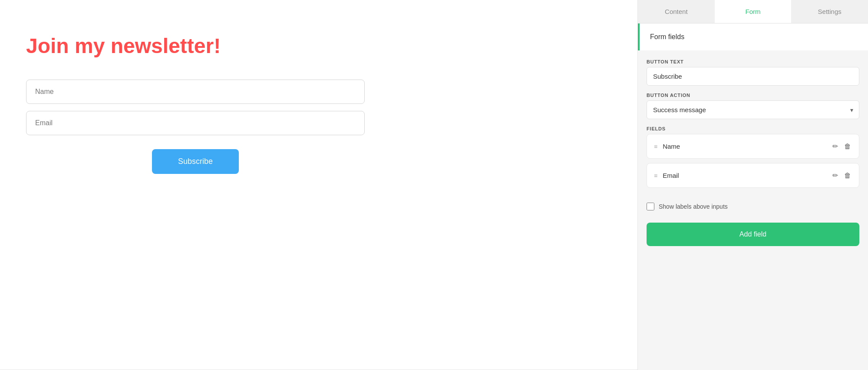 The height and width of the screenshot is (370, 868). Describe the element at coordinates (753, 95) in the screenshot. I see `button-action-label: BUTTON ACTION` at that location.